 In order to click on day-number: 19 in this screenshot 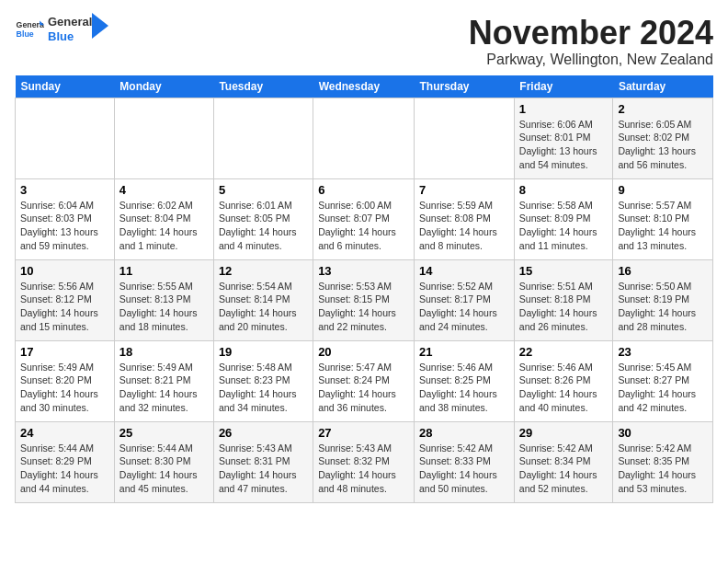, I will do `click(263, 351)`.